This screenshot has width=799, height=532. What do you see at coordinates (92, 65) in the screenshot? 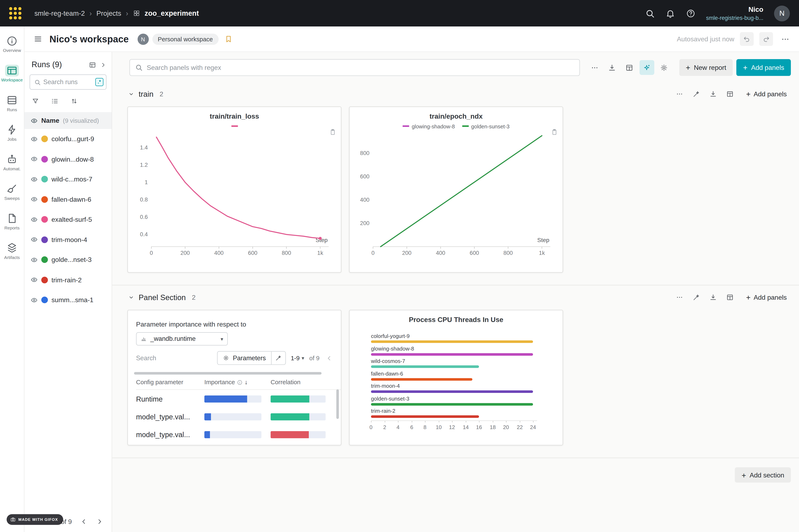
I see `runs-table-icon` at bounding box center [92, 65].